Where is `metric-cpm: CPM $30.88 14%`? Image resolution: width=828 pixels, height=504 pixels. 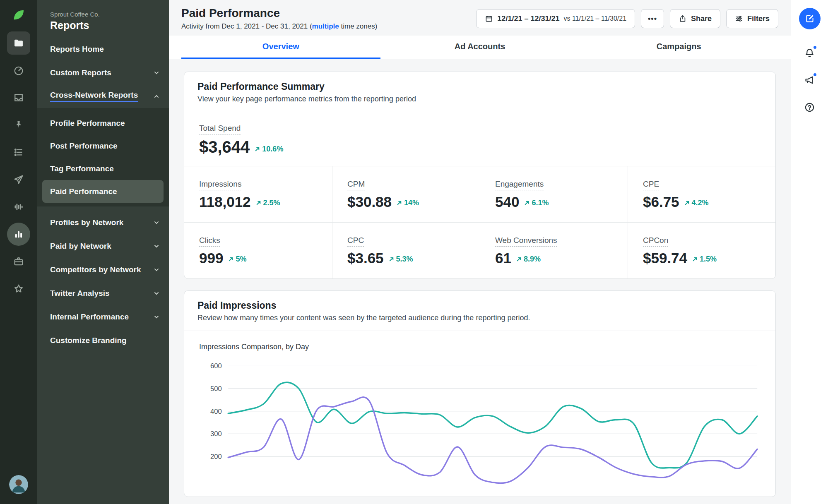
metric-cpm: CPM $30.88 14% is located at coordinates (406, 194).